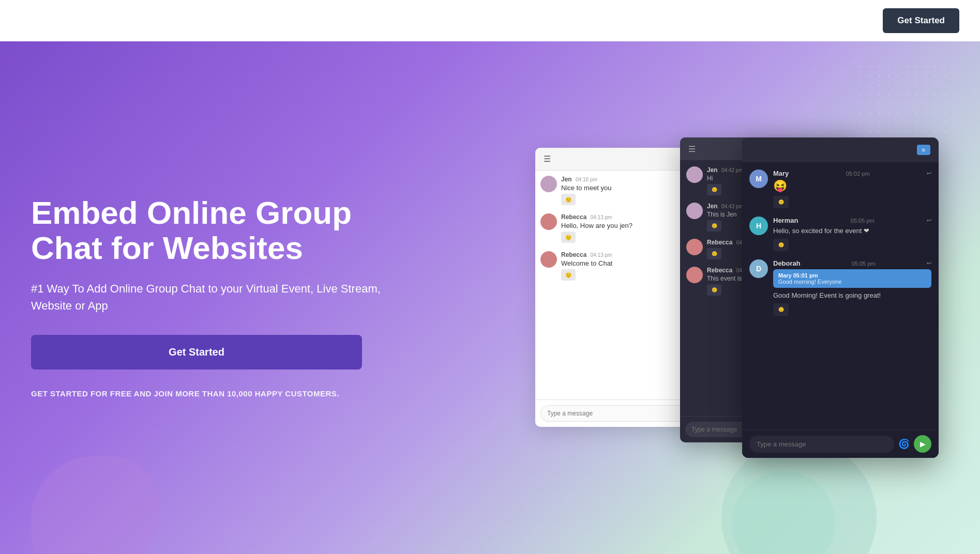 The image size is (980, 554). I want to click on nav-links: Developer Features Pricing Live Streamin…, so click(521, 21).